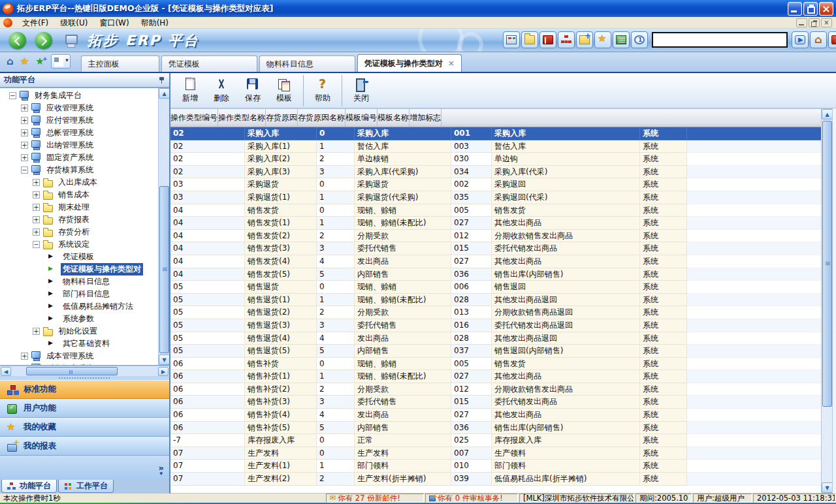  Describe the element at coordinates (161, 470) in the screenshot. I see `more-buttons-chevron: »` at that location.